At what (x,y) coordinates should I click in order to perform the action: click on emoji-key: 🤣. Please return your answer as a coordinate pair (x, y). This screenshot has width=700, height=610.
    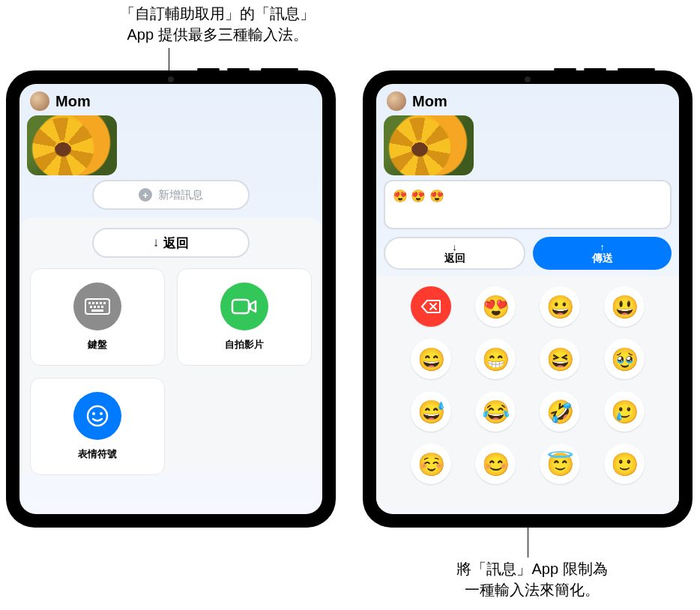
    Looking at the image, I should click on (560, 411).